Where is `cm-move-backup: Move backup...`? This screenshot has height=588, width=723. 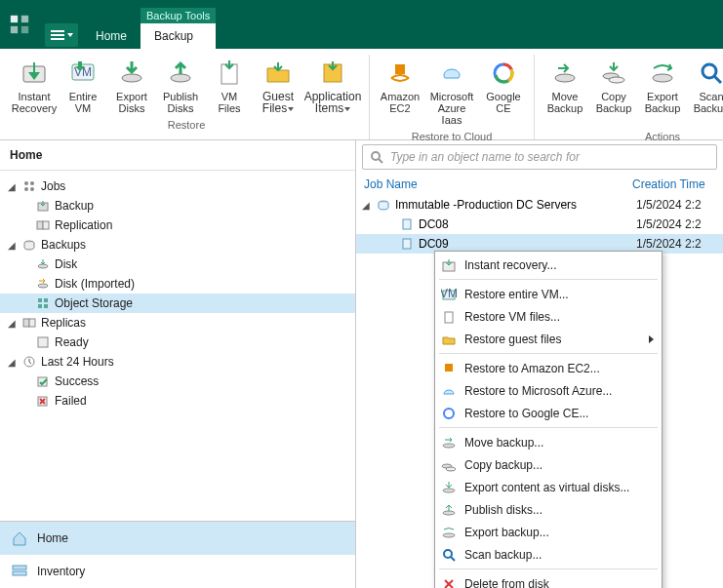
cm-move-backup: Move backup... is located at coordinates (548, 443).